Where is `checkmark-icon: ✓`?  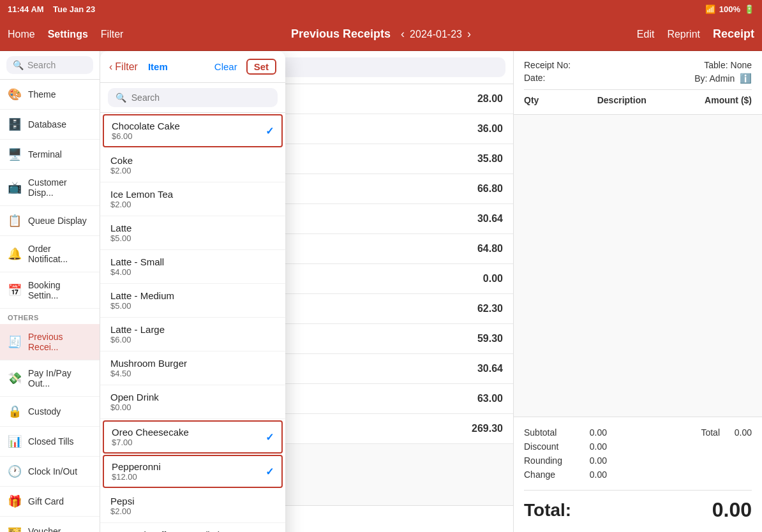
checkmark-icon: ✓ is located at coordinates (269, 438).